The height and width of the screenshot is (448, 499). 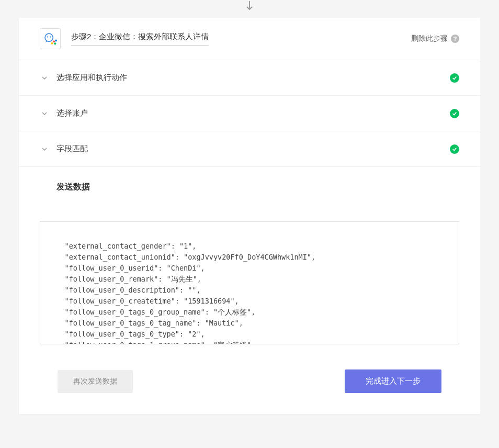 I want to click on section-select-account: 选择账户, so click(x=249, y=113).